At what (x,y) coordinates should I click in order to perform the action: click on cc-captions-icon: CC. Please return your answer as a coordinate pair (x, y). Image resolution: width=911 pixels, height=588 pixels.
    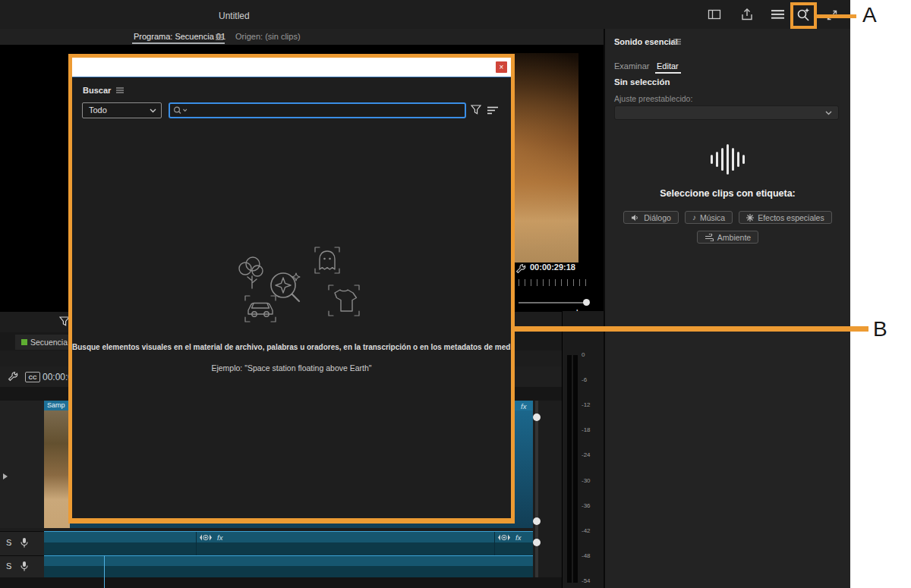
    Looking at the image, I should click on (33, 377).